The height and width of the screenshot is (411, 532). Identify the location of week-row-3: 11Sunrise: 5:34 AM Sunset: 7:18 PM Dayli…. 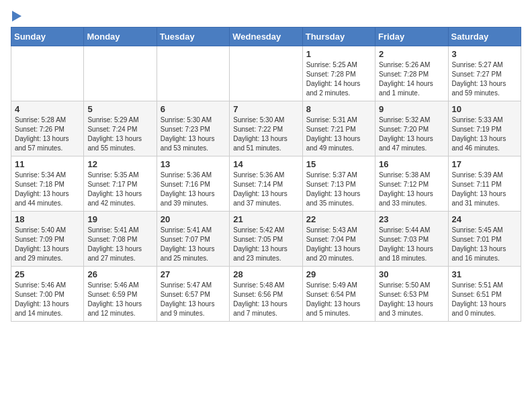
(266, 184).